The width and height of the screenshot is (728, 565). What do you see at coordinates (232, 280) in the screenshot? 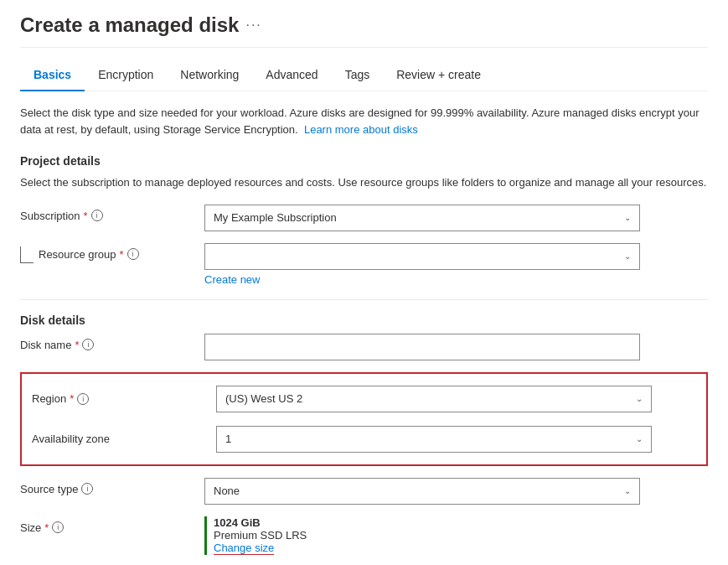
I see `create-new-link: Create new` at bounding box center [232, 280].